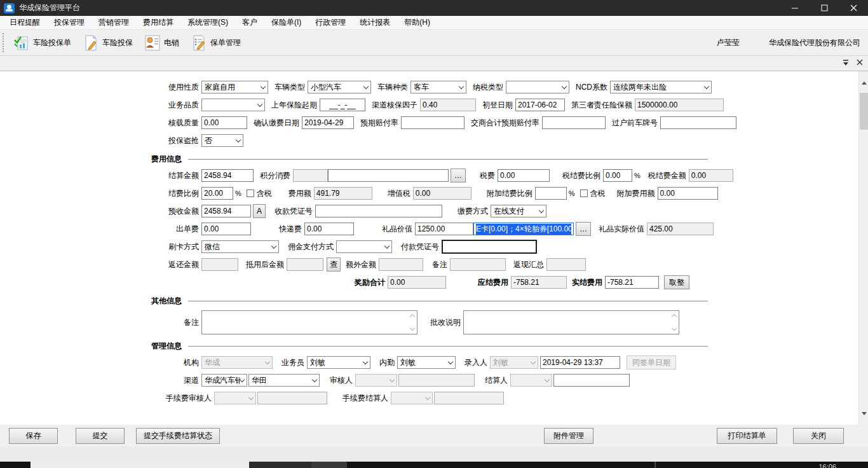  What do you see at coordinates (661, 87) in the screenshot?
I see `ncd-factor-select: 连续两年未出险` at bounding box center [661, 87].